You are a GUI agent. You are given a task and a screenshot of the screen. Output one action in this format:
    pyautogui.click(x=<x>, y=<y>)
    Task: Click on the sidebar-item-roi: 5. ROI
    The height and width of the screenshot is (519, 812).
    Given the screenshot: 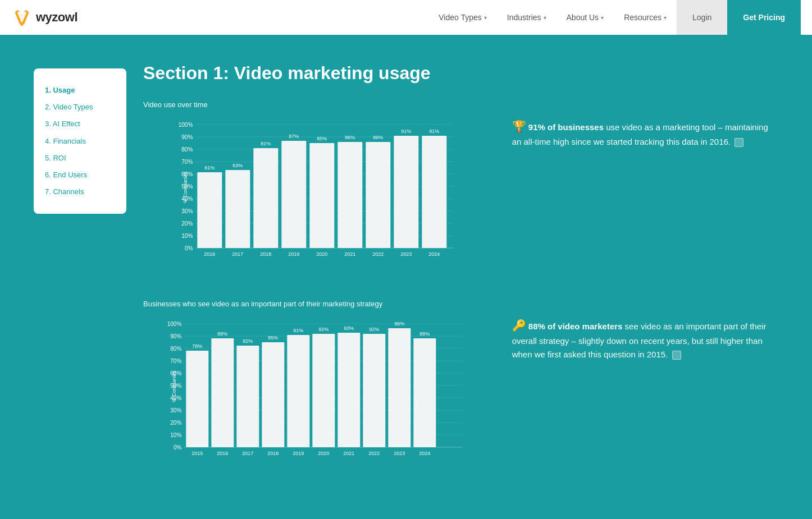 What is the action you would take?
    pyautogui.click(x=80, y=158)
    